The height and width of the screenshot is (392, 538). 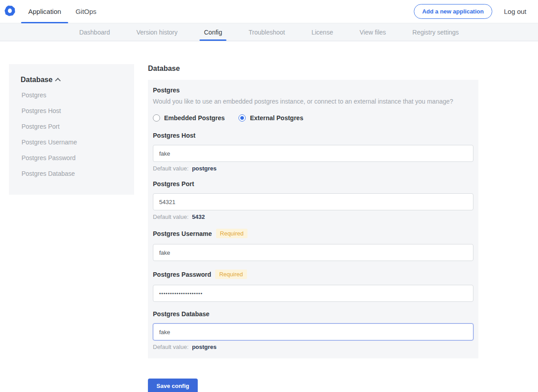 What do you see at coordinates (95, 32) in the screenshot?
I see `subnav-tab-dashboard: Dashboard` at bounding box center [95, 32].